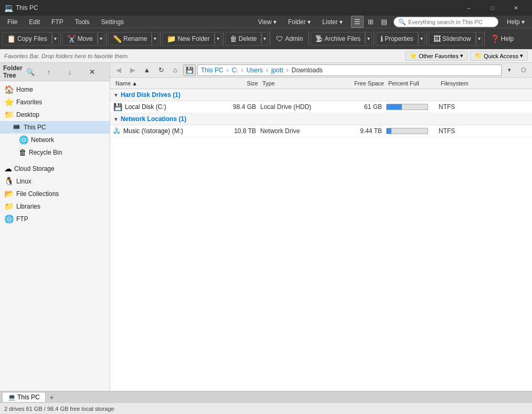 This screenshot has width=532, height=414. Describe the element at coordinates (34, 72) in the screenshot. I see `tree-search-button: 🔍` at that location.